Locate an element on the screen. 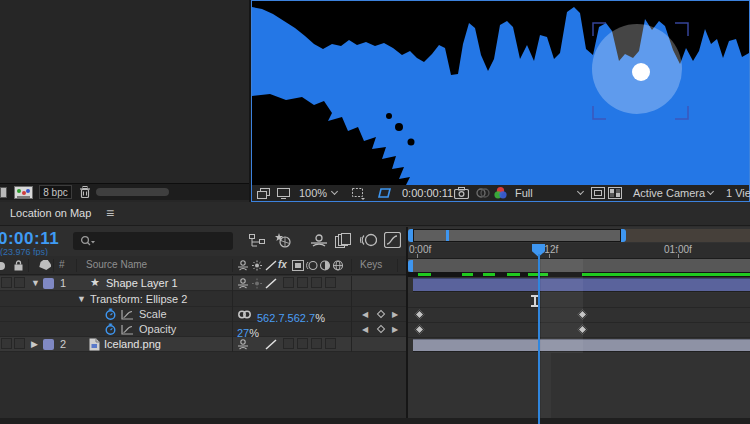  3d-layer-column-icon is located at coordinates (338, 266).